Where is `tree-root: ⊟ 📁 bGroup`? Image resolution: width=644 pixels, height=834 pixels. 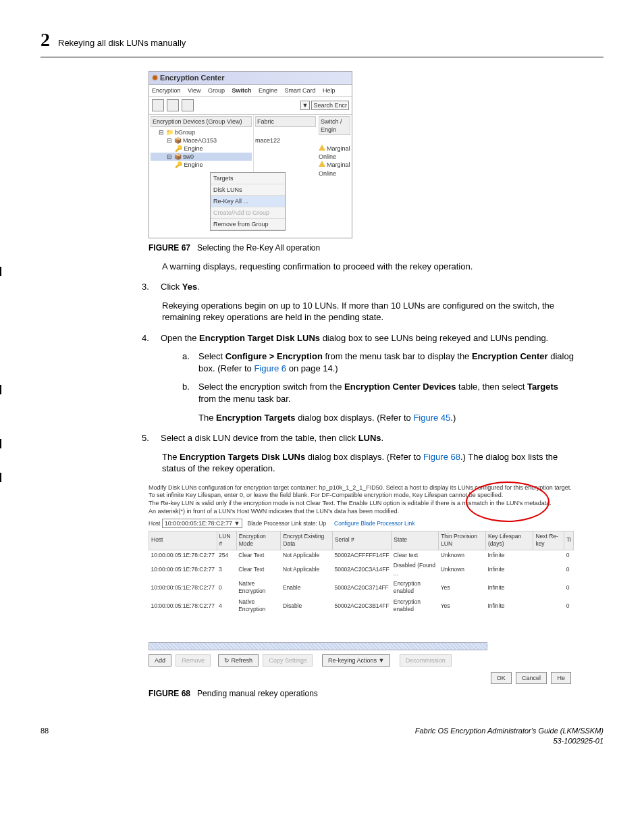
tree-root: ⊟ 📁 bGroup is located at coordinates (201, 132).